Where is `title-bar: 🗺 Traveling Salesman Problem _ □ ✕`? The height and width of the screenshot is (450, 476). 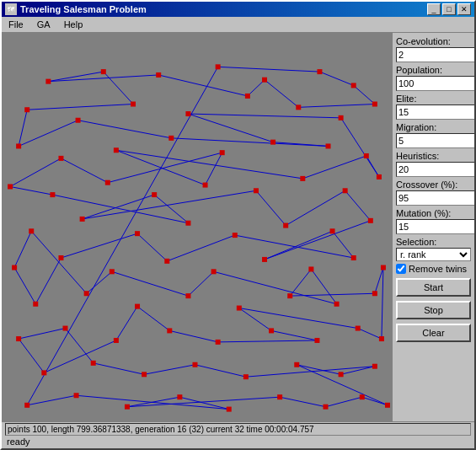 title-bar: 🗺 Traveling Salesman Problem _ □ ✕ is located at coordinates (238, 9).